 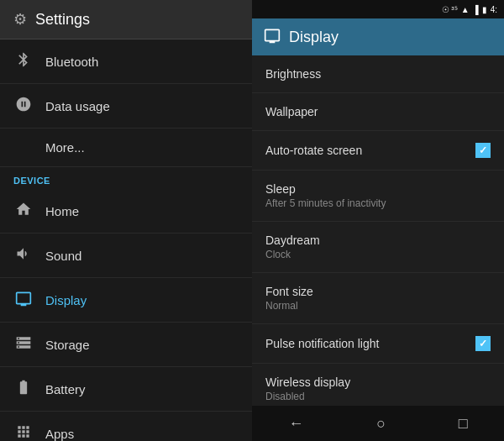 I want to click on pulse-notification-title: Pulse notification light, so click(x=323, y=344).